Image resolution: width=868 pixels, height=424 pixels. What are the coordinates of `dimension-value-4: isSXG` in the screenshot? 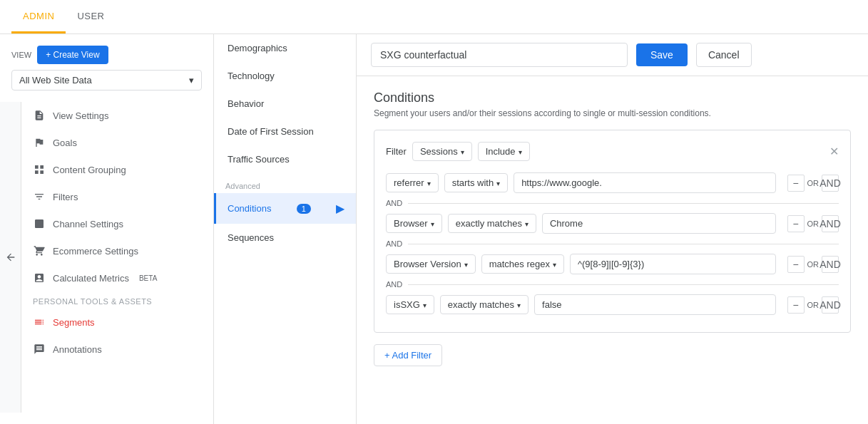 It's located at (407, 305).